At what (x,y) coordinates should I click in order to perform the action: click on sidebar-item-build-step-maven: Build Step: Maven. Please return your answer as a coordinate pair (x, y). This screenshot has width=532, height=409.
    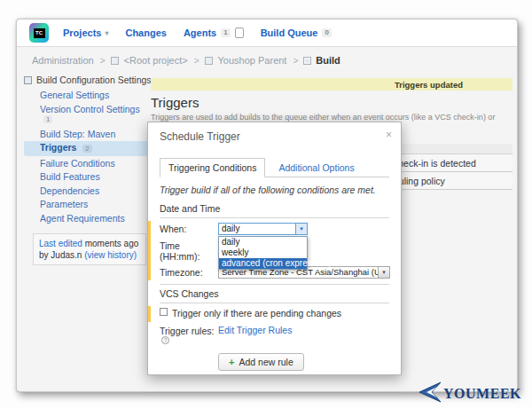
    Looking at the image, I should click on (89, 135).